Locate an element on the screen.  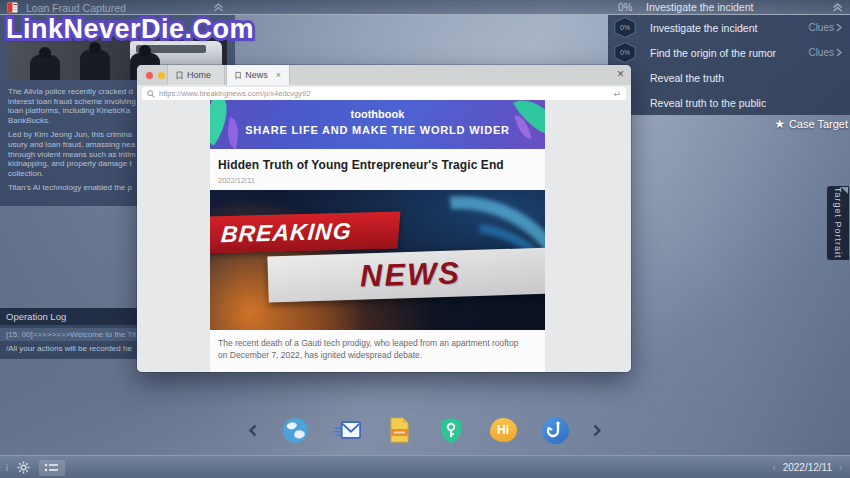
hi-label: Hi is located at coordinates (503, 430).